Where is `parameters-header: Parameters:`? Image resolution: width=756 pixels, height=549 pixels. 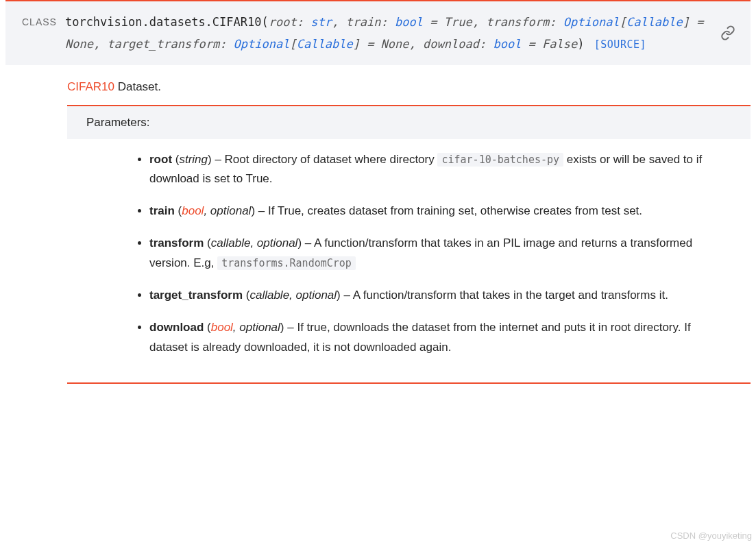
parameters-header: Parameters: is located at coordinates (409, 123).